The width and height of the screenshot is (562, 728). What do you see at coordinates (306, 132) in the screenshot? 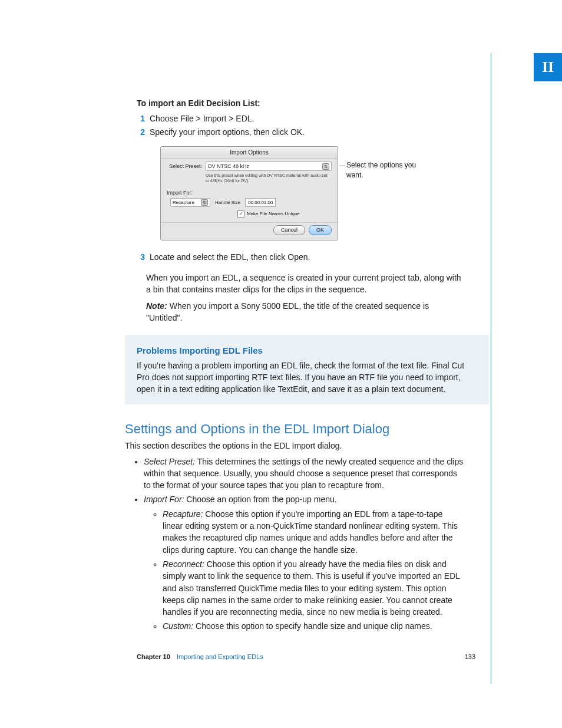
I see `step-text: Specify your import options, then click …` at bounding box center [306, 132].